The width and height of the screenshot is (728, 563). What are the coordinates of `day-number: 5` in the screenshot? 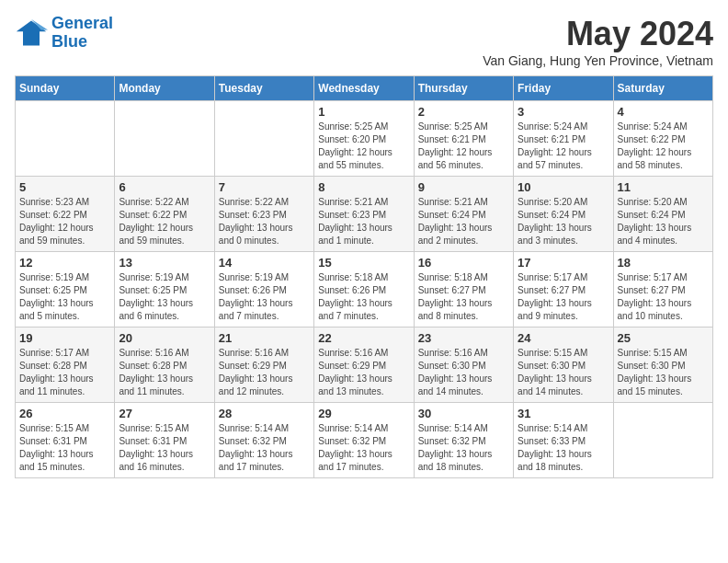 It's located at (64, 188).